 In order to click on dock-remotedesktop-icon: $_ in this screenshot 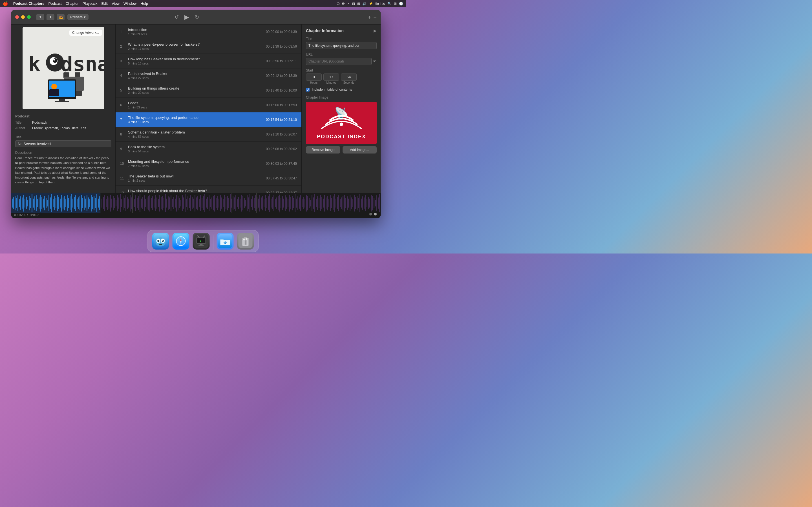, I will do `click(201, 241)`.